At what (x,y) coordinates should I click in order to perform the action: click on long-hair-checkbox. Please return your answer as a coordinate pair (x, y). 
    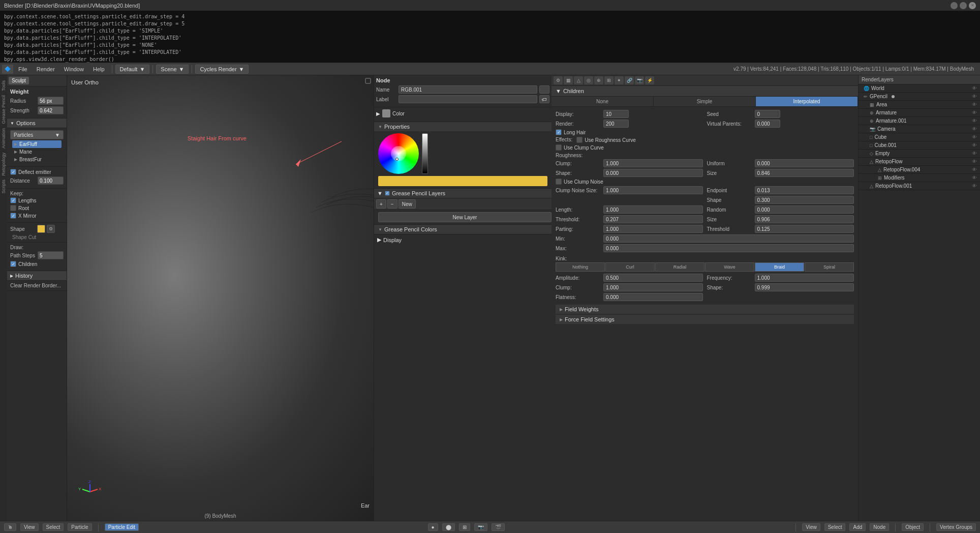
    Looking at the image, I should click on (559, 132).